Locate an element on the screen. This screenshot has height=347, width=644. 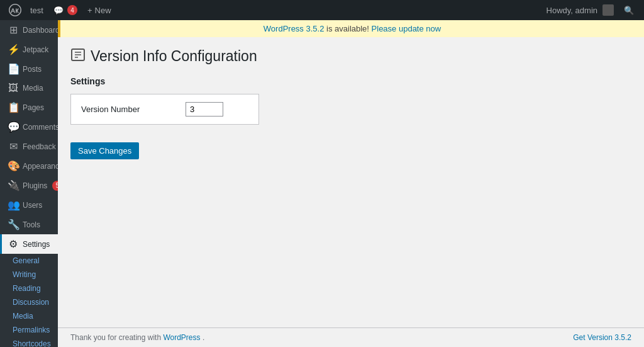
sidebar-item-dashboard-label: Dashboard is located at coordinates (40, 30).